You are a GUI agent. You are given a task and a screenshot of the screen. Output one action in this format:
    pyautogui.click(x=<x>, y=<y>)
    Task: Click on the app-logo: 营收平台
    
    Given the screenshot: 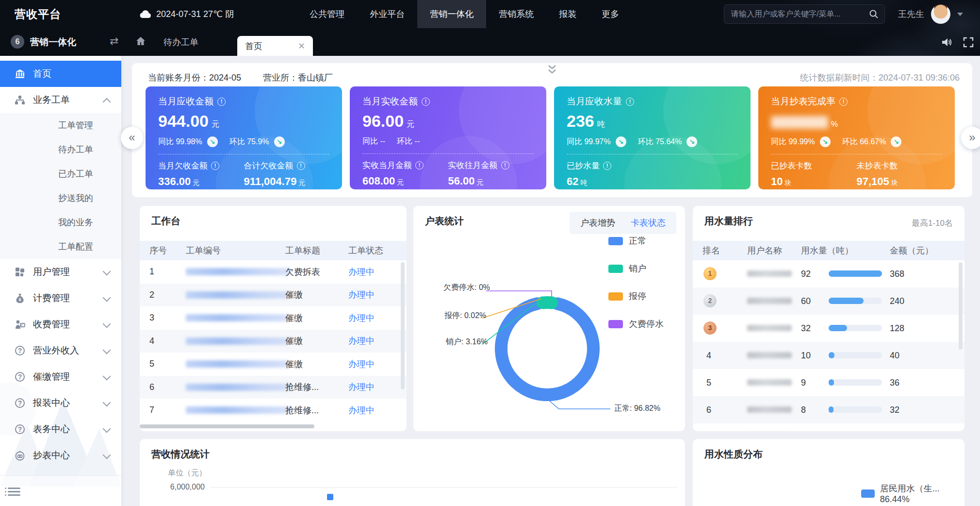 What is the action you would take?
    pyautogui.click(x=38, y=15)
    